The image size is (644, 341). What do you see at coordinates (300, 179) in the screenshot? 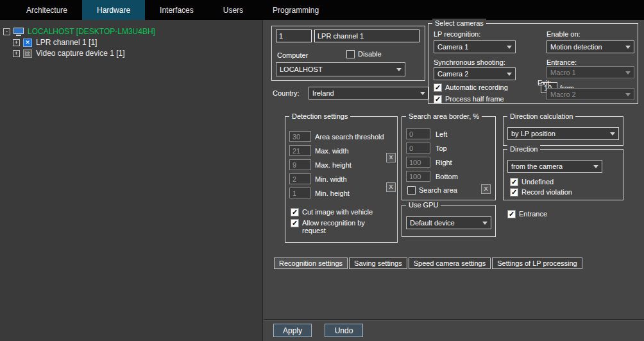
I see `min-width-input: 2` at bounding box center [300, 179].